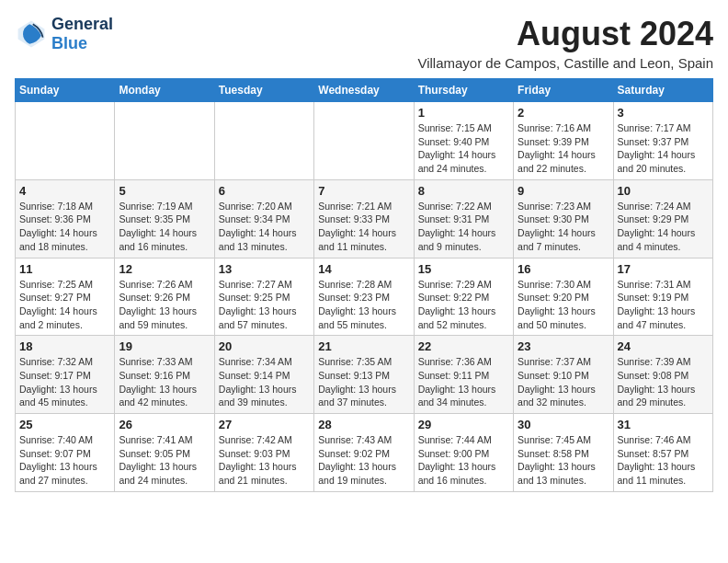 Image resolution: width=728 pixels, height=563 pixels. Describe the element at coordinates (265, 346) in the screenshot. I see `day-number: 20` at that location.